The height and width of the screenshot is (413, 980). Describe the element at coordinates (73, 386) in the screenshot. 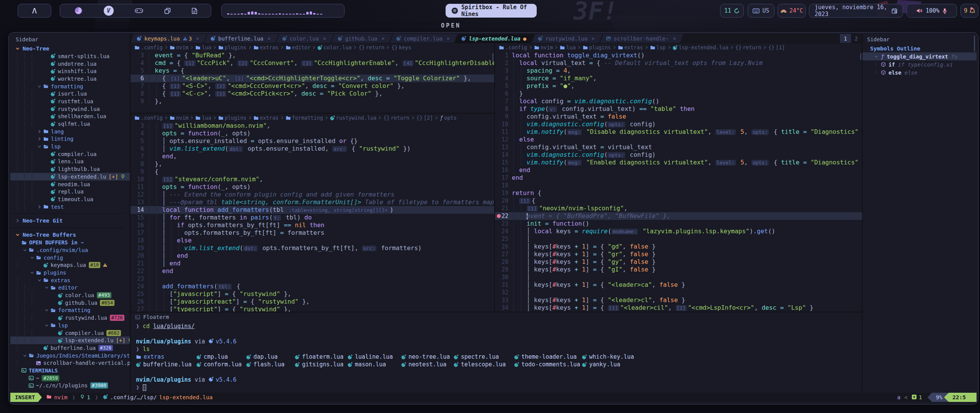

I see `tree-item: ~/.c/n/l/plugins#3980` at that location.